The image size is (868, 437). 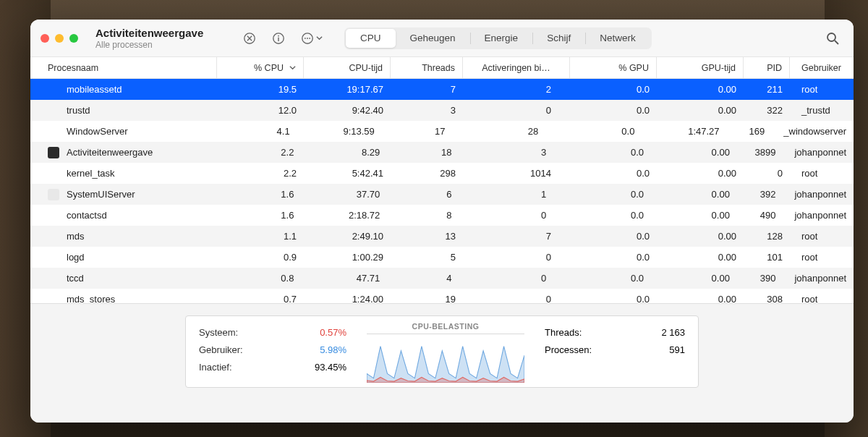 I want to click on table-row: mds_stores0.71:24.001900.00.00308root, so click(x=442, y=296).